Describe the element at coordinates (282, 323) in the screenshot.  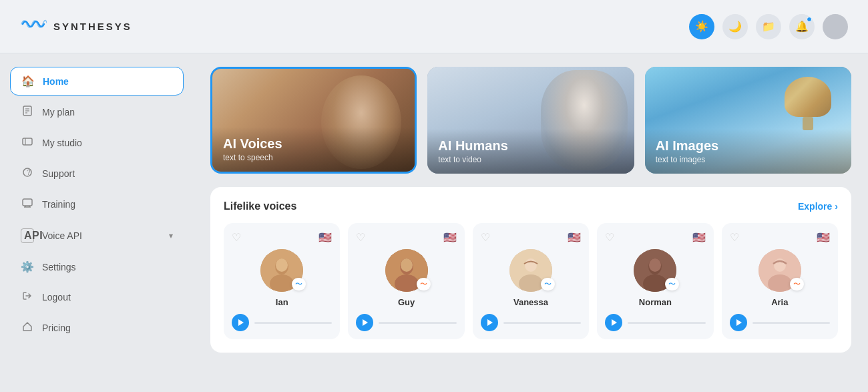
I see `ian-play-bar` at that location.